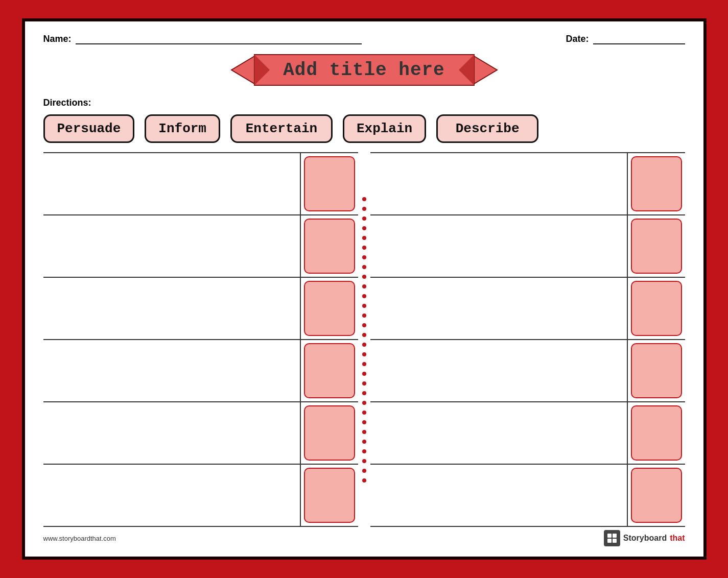 The height and width of the screenshot is (578, 728). What do you see at coordinates (645, 538) in the screenshot?
I see `logo-text-storyboard: Storyboard` at bounding box center [645, 538].